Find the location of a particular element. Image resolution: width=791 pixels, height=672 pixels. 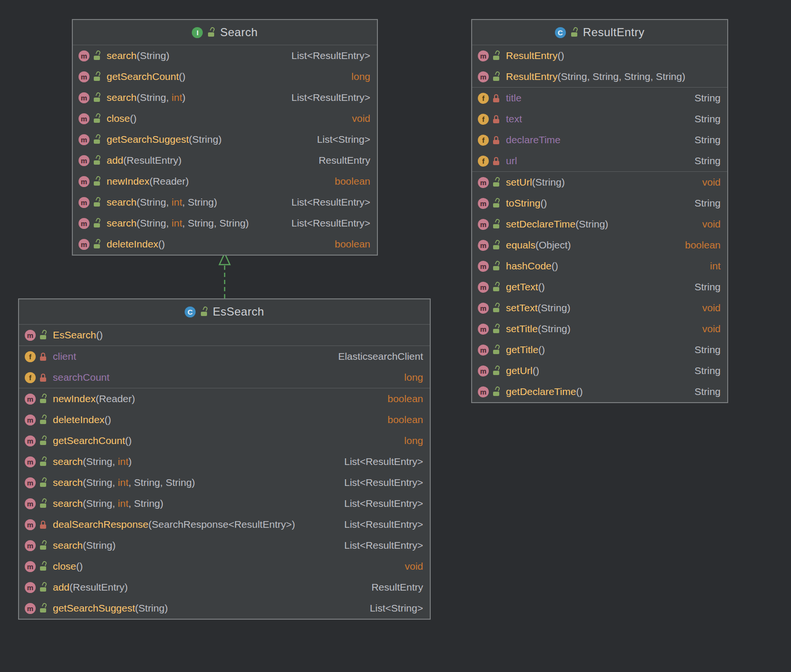

private-lock-icon is located at coordinates (496, 98).